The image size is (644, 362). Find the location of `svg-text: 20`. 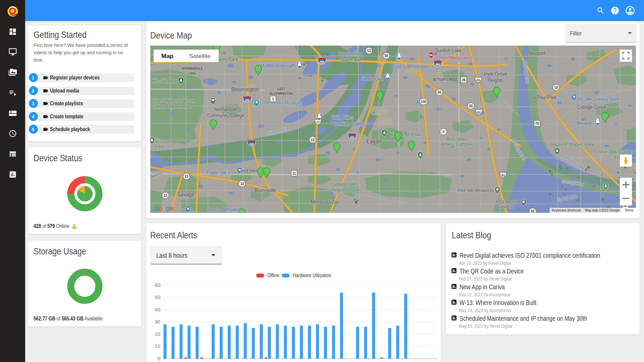

svg-text: 20 is located at coordinates (158, 334).